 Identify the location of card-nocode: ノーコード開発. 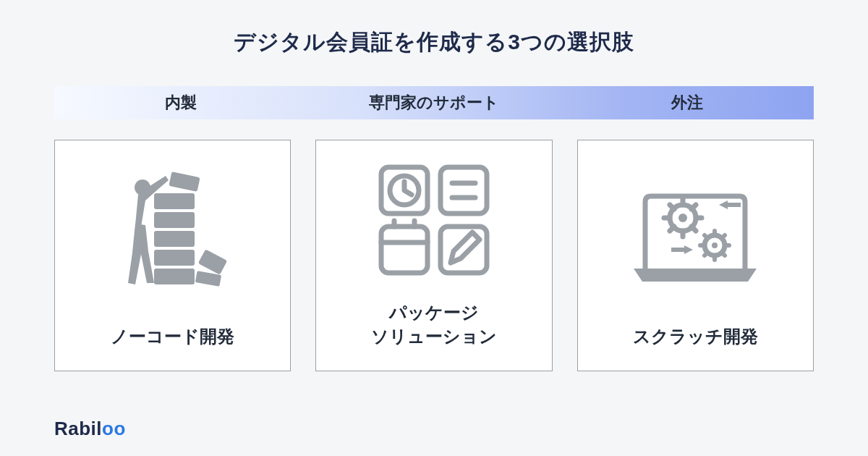
(172, 256).